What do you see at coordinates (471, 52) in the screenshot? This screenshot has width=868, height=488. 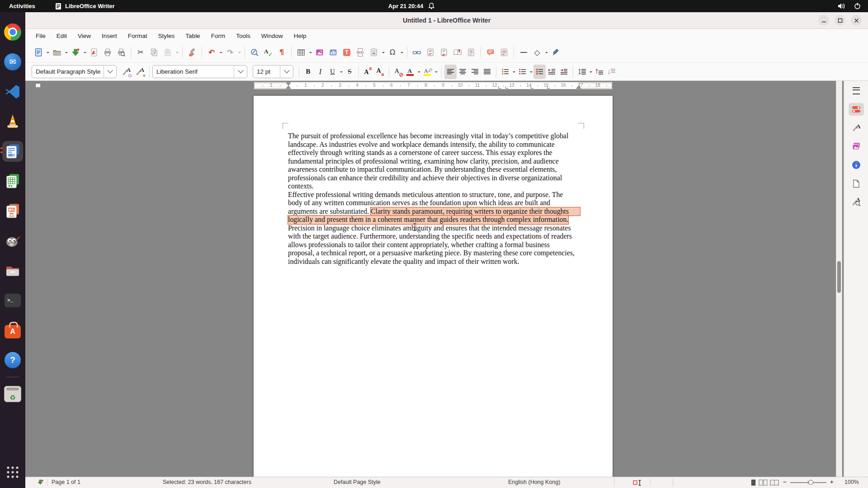 I see `insert-cross-reference-button` at bounding box center [471, 52].